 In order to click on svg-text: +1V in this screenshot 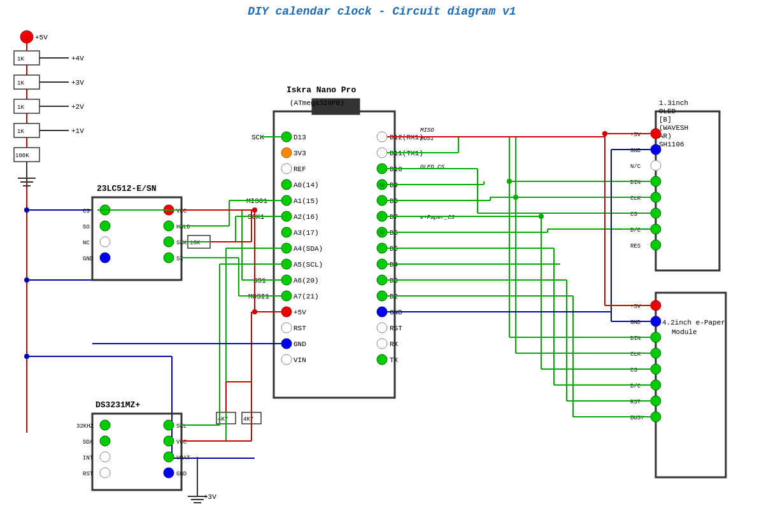, I will do `click(78, 131)`.